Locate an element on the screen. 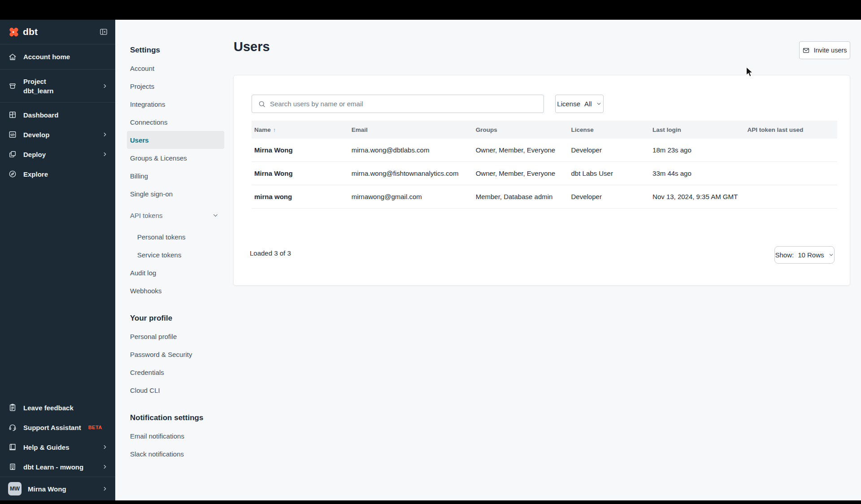 The image size is (861, 504). settings-nav-item-billing: Billing is located at coordinates (176, 176).